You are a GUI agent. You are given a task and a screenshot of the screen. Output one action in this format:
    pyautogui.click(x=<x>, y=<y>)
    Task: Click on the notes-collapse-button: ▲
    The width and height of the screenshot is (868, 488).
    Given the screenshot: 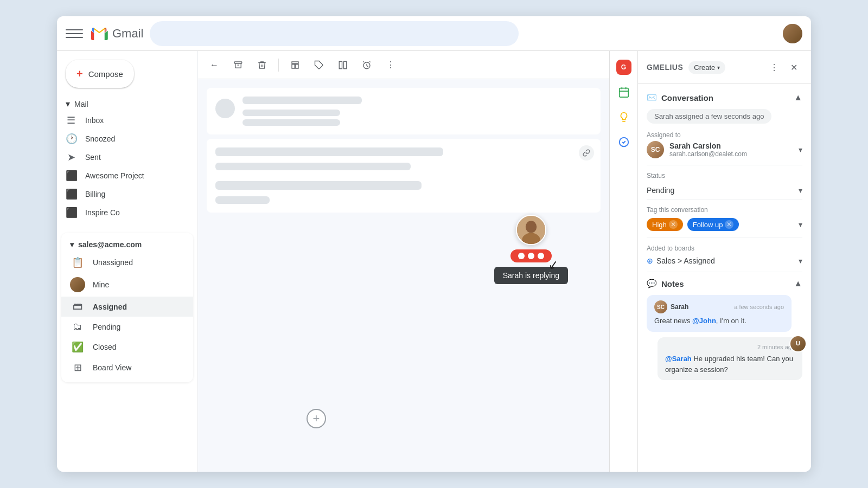 What is the action you would take?
    pyautogui.click(x=798, y=284)
    